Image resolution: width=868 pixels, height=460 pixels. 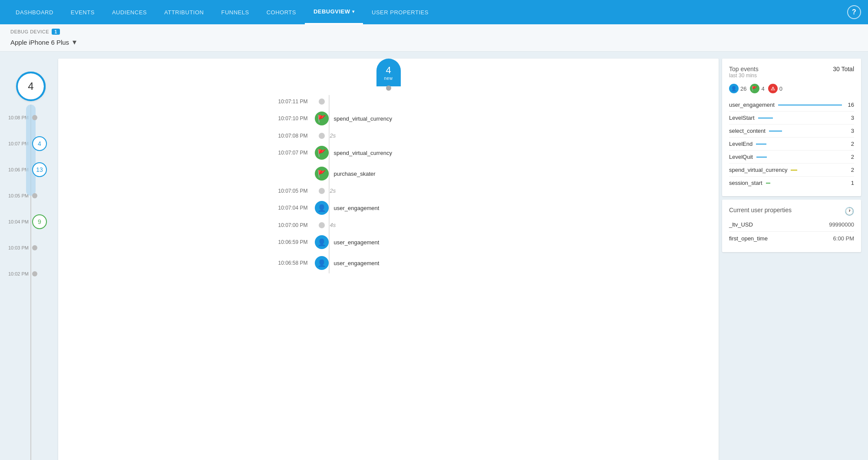 What do you see at coordinates (31, 86) in the screenshot?
I see `timeline-top-circle: 4` at bounding box center [31, 86].